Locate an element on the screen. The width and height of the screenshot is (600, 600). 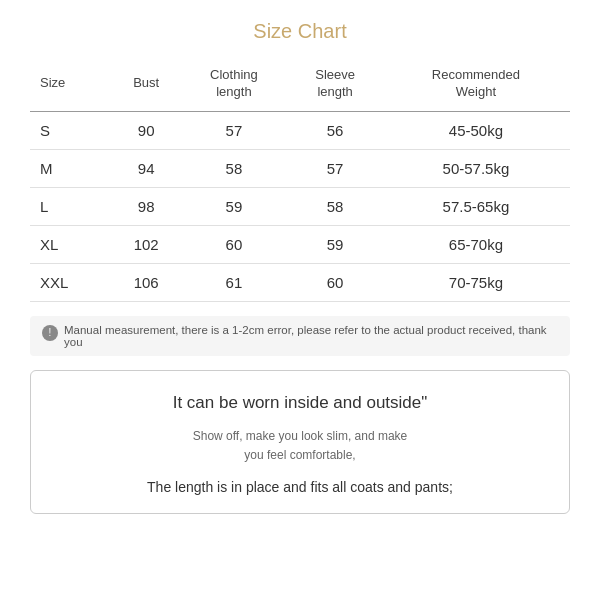
promo-sub-text: Show off, make you look slim, and makeyo… is located at coordinates (300, 446).